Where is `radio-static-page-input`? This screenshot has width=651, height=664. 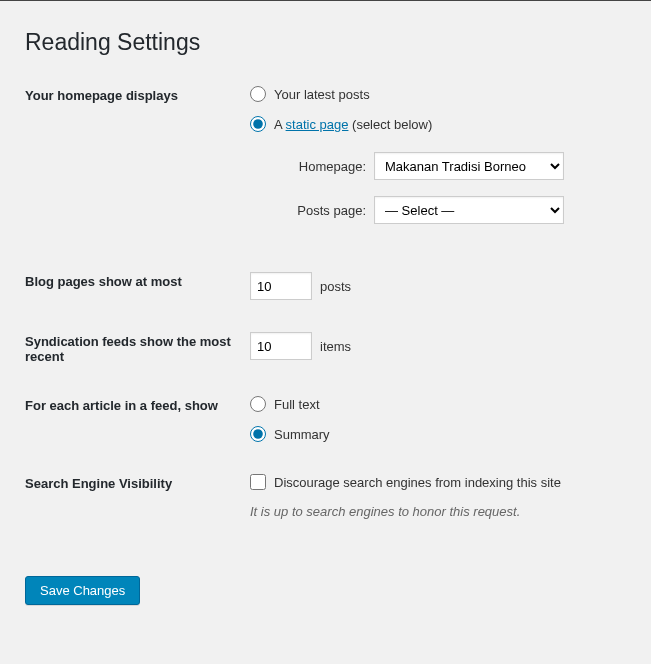
radio-static-page-input is located at coordinates (258, 124).